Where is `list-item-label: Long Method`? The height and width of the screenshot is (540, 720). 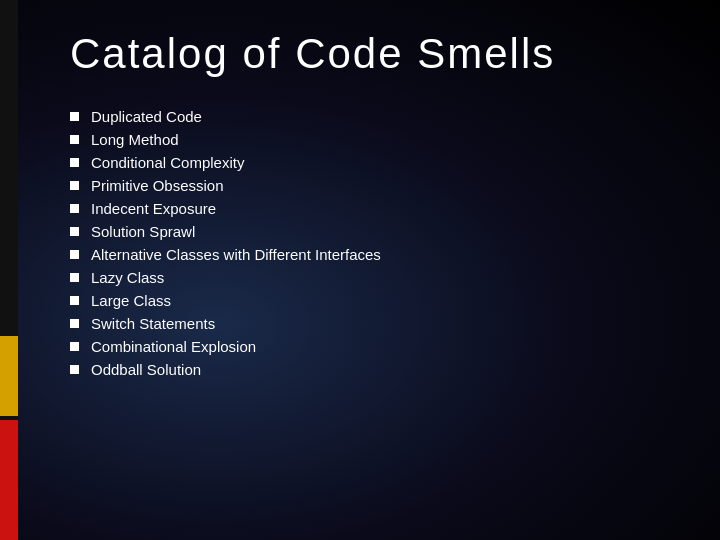
list-item-label: Long Method is located at coordinates (135, 140).